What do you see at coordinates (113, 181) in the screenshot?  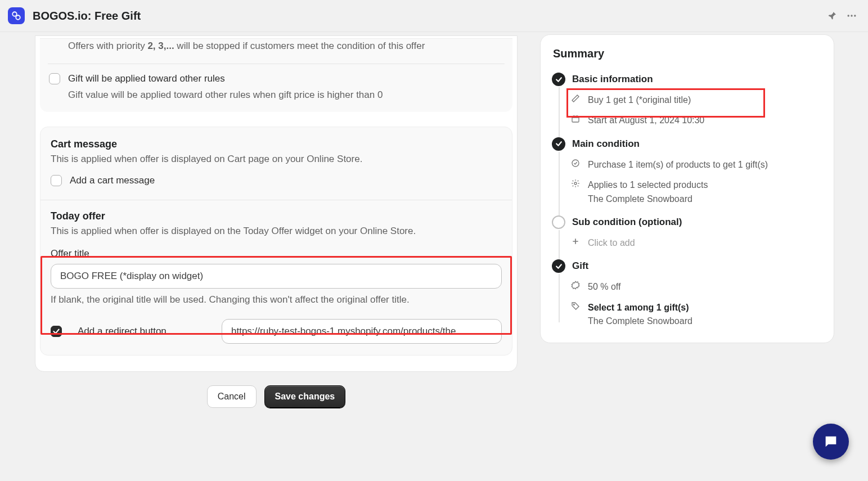 I see `add-cart-message-label: Add a cart message` at bounding box center [113, 181].